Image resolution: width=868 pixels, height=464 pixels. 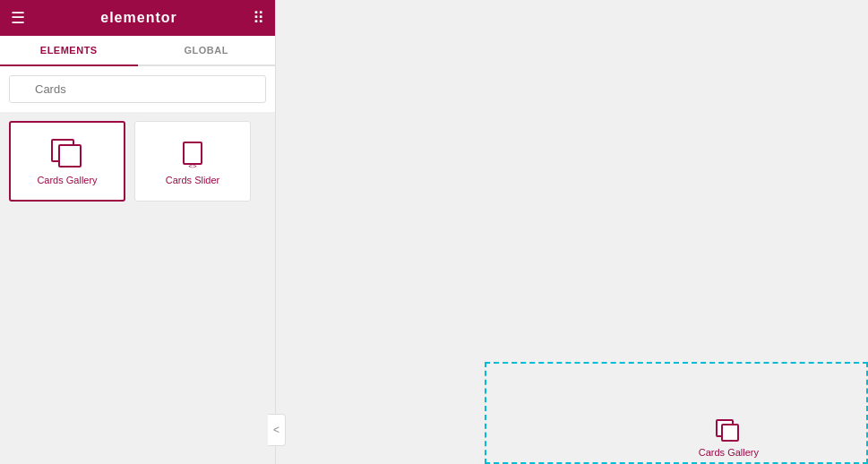 What do you see at coordinates (728, 431) in the screenshot?
I see `canvas-cards-gallery-icon` at bounding box center [728, 431].